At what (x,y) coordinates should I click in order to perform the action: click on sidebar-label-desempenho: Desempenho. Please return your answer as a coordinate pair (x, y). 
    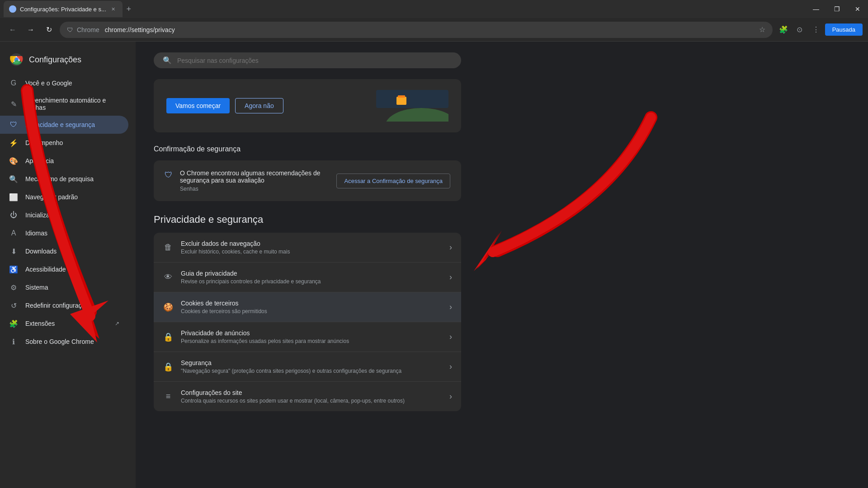
    Looking at the image, I should click on (72, 143).